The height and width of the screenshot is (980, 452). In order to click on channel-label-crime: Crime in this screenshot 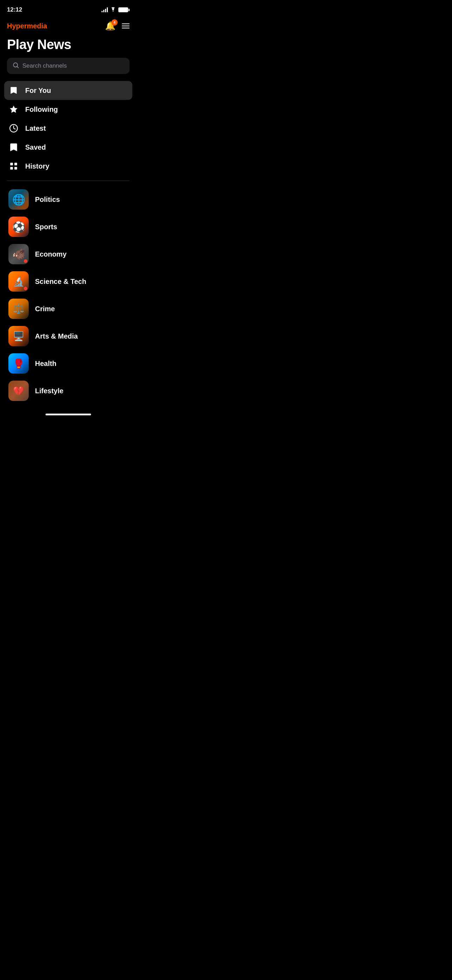, I will do `click(45, 309)`.